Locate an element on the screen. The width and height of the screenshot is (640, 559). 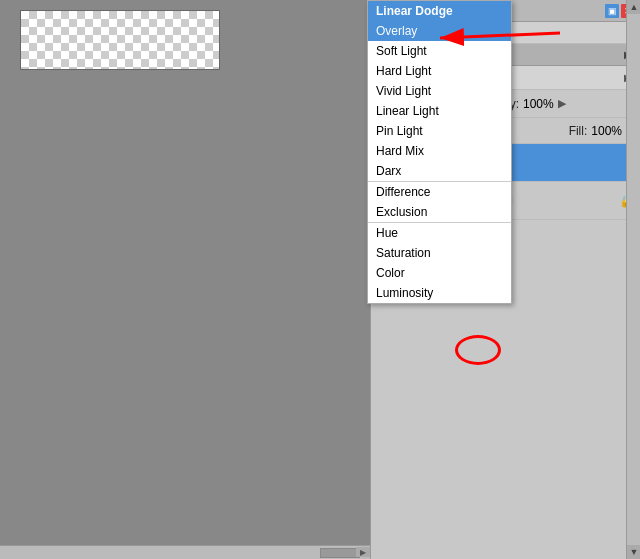
dropdown-item-color: Color is located at coordinates (440, 273).